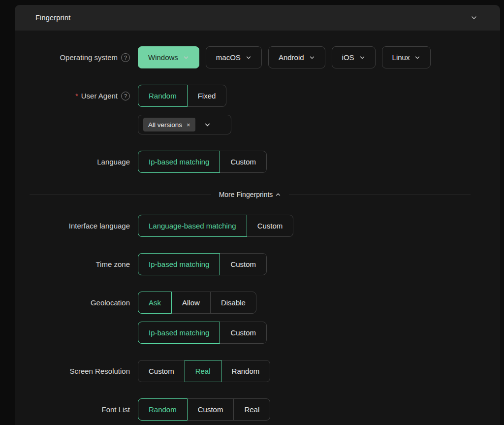  Describe the element at coordinates (182, 96) in the screenshot. I see `user-agent-seg-group: Random Fixed` at that location.